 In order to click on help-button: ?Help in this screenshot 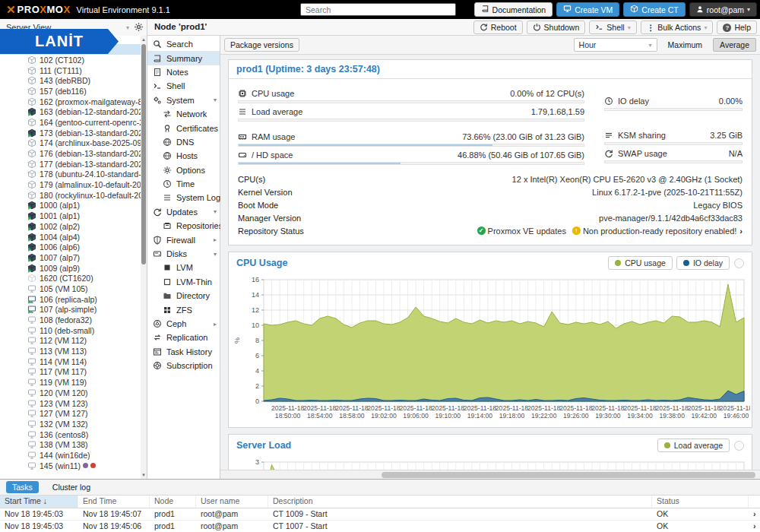, I will do `click(737, 27)`.